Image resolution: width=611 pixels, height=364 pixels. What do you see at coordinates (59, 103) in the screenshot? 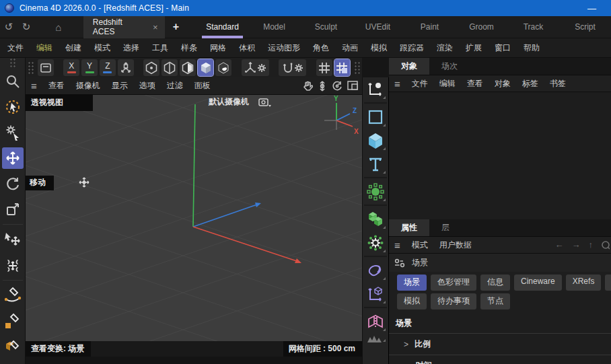
I see `view-name-label: 透视视图` at bounding box center [59, 103].